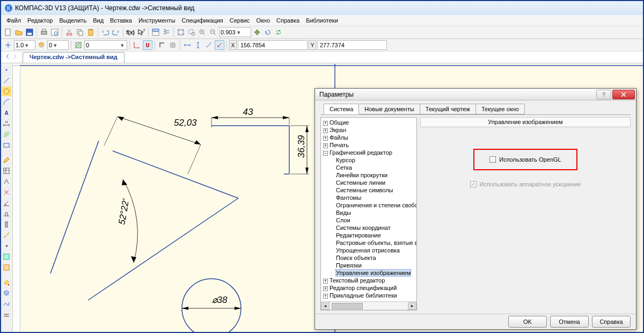 The height and width of the screenshot is (333, 644). I want to click on anchor-icon, so click(8, 45).